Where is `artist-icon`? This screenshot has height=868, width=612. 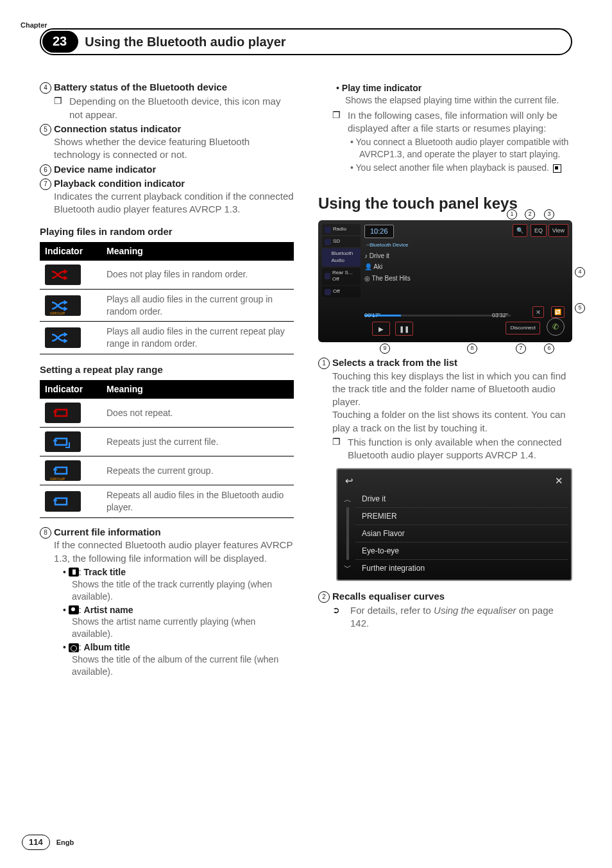 artist-icon is located at coordinates (74, 610).